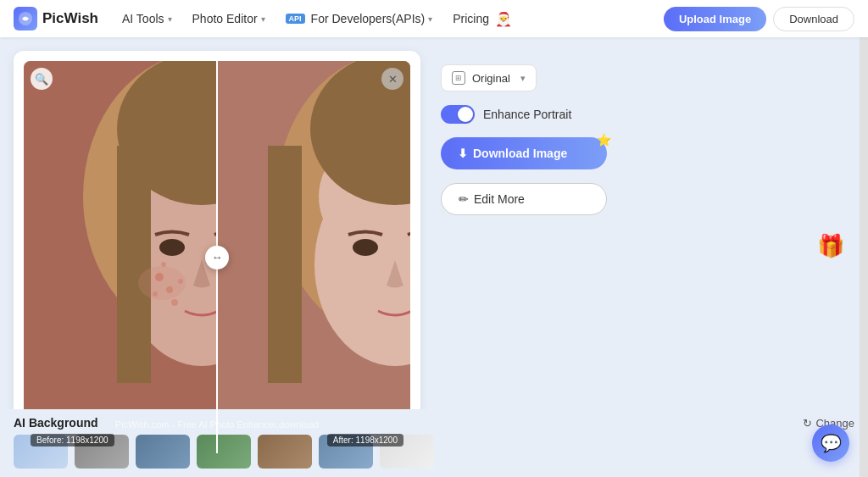 This screenshot has width=868, height=477. What do you see at coordinates (524, 153) in the screenshot?
I see `download-image-button: ⬇ Download Image ⭐` at bounding box center [524, 153].